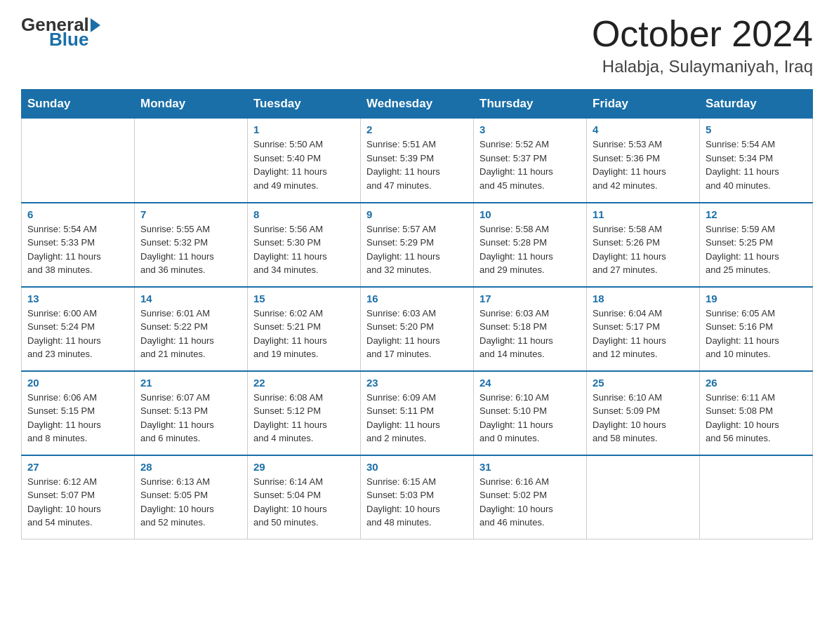 Image resolution: width=834 pixels, height=644 pixels. Describe the element at coordinates (191, 215) in the screenshot. I see `day-number: 7` at that location.